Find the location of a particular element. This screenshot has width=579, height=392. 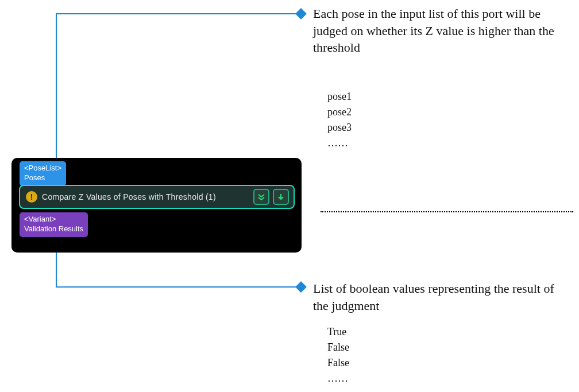

list-item: pose3 is located at coordinates (339, 127).